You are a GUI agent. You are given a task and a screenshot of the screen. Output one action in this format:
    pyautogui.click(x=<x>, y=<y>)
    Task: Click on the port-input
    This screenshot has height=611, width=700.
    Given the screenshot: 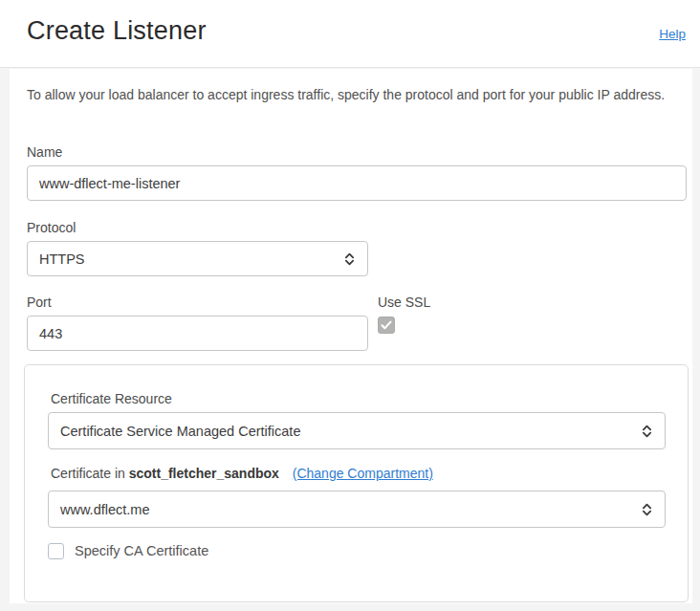 What is the action you would take?
    pyautogui.click(x=197, y=333)
    